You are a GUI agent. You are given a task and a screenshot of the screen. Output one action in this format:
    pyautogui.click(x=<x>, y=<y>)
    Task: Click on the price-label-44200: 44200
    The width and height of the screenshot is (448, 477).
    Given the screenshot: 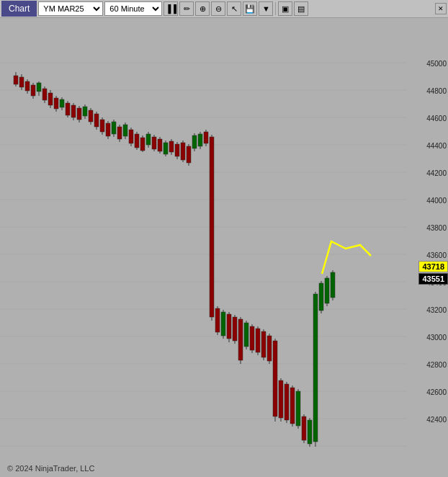 What is the action you would take?
    pyautogui.click(x=436, y=173)
    